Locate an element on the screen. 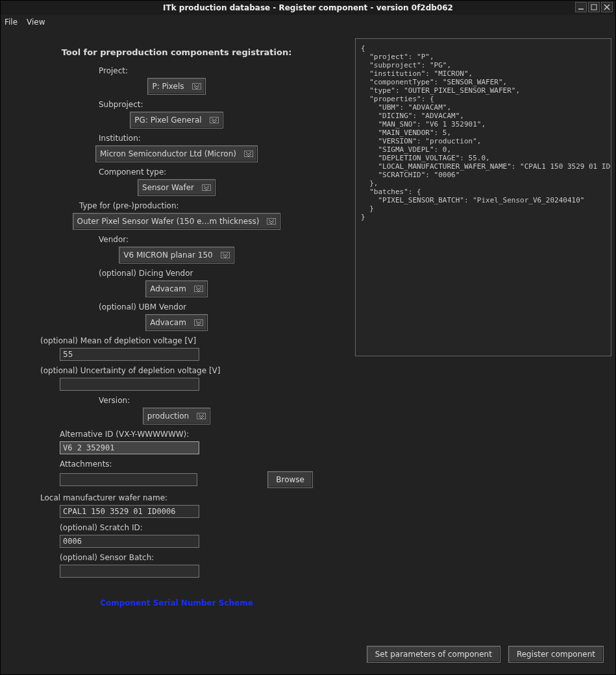 This screenshot has height=675, width=616. component-type-select-value: Sensor Wafer is located at coordinates (168, 188).